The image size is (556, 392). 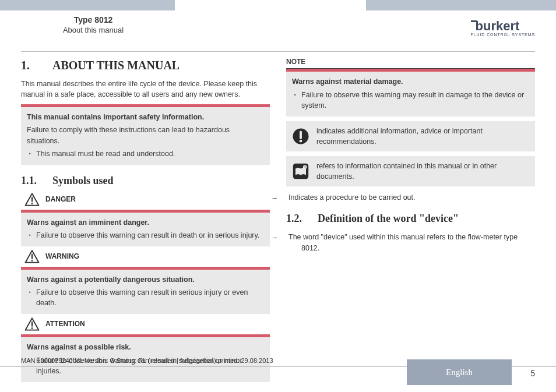 What do you see at coordinates (87, 5) in the screenshot?
I see `tab-segment-left` at bounding box center [87, 5].